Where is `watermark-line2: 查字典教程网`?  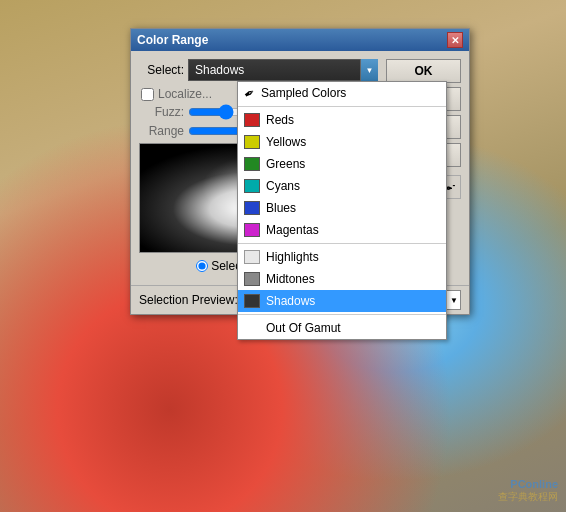 watermark-line2: 查字典教程网 is located at coordinates (528, 497).